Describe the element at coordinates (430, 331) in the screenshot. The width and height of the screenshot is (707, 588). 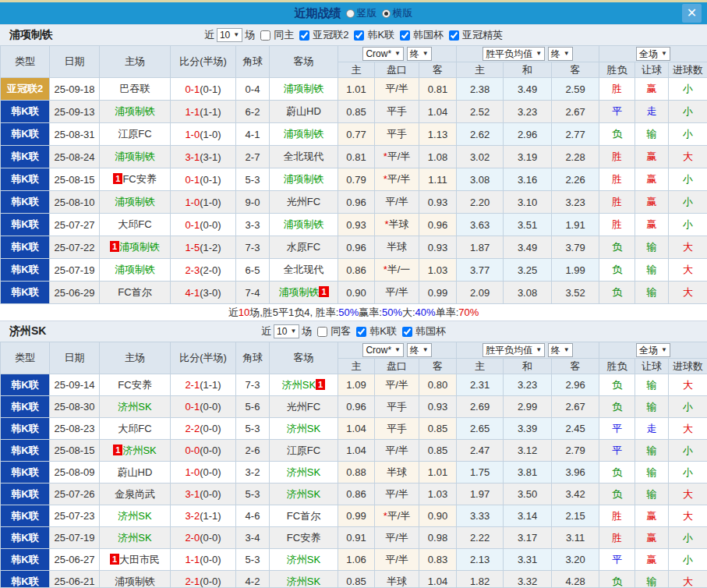
I see `league-checkbox-label: 韩国杯` at that location.